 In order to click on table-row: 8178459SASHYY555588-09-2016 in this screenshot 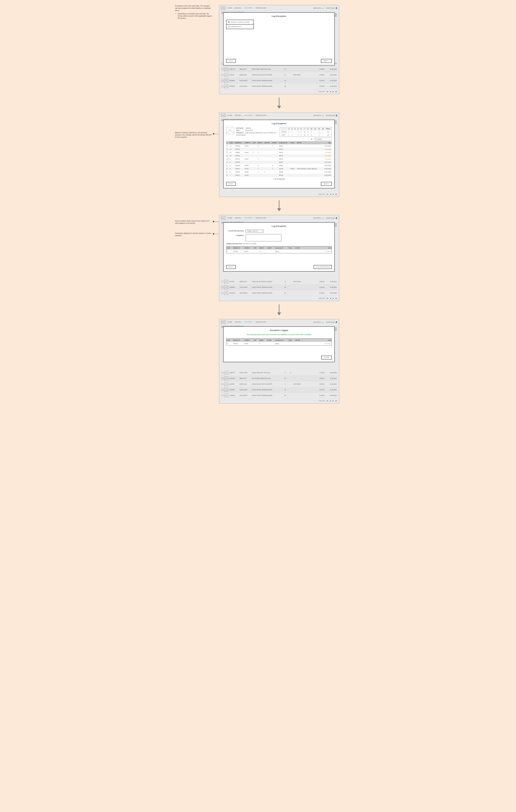, I will do `click(279, 172)`.